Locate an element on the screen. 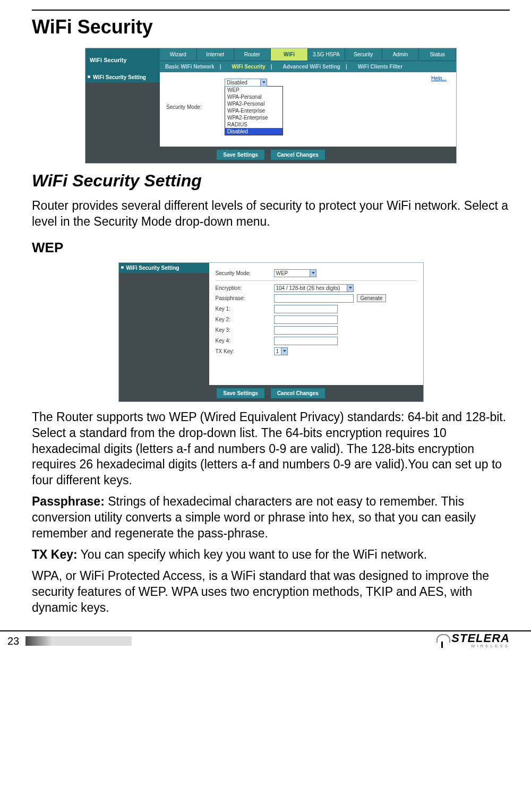  option-radius: RADIUS is located at coordinates (254, 124).